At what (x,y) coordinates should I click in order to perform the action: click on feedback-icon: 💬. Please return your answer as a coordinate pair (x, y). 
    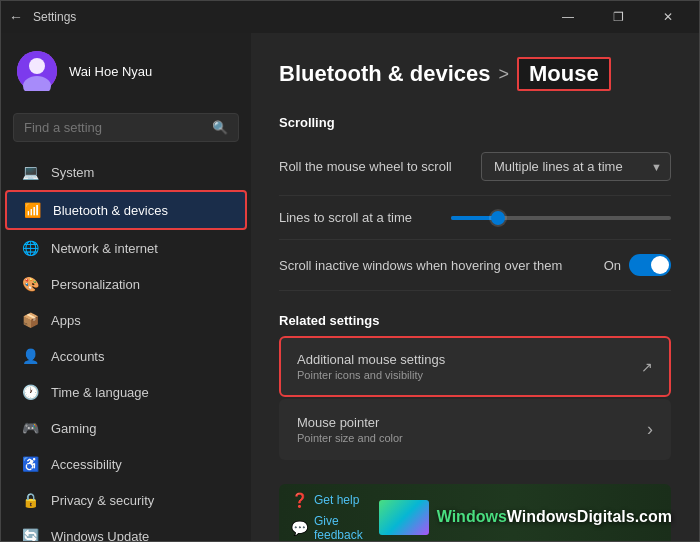
    Looking at the image, I should click on (300, 528).